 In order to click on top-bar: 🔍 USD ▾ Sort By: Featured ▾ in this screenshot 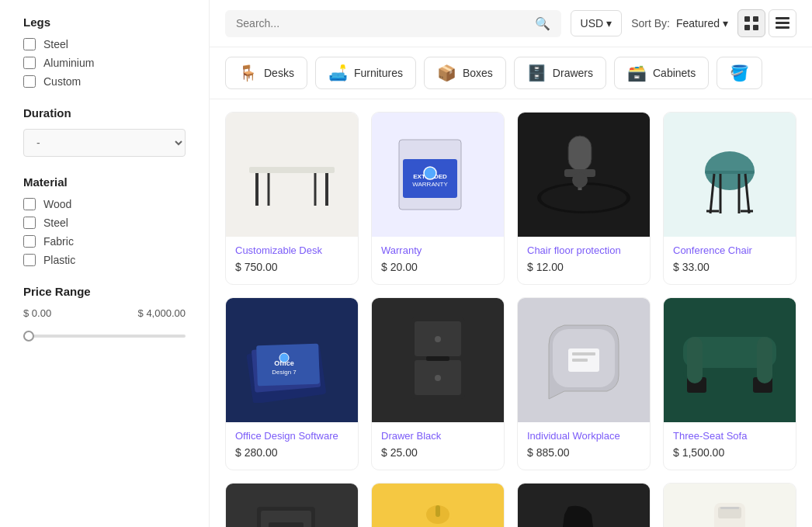, I will do `click(511, 23)`.